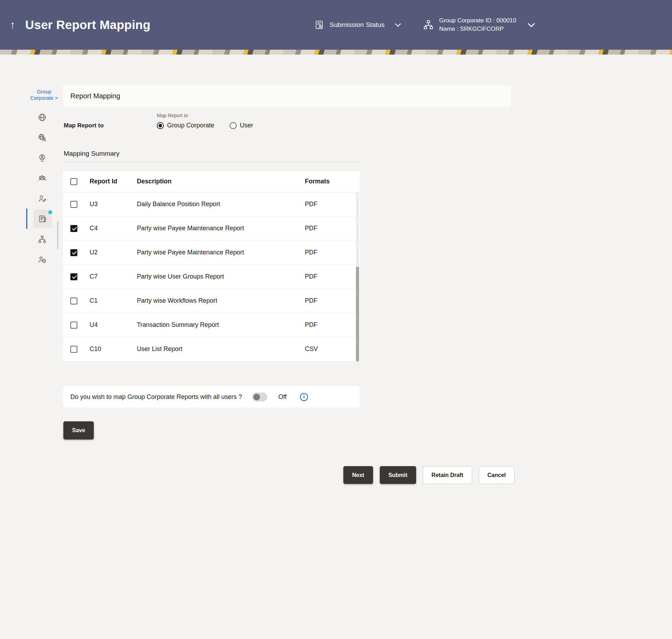 The image size is (672, 639). What do you see at coordinates (282, 397) in the screenshot?
I see `toggle-state-label: Off` at bounding box center [282, 397].